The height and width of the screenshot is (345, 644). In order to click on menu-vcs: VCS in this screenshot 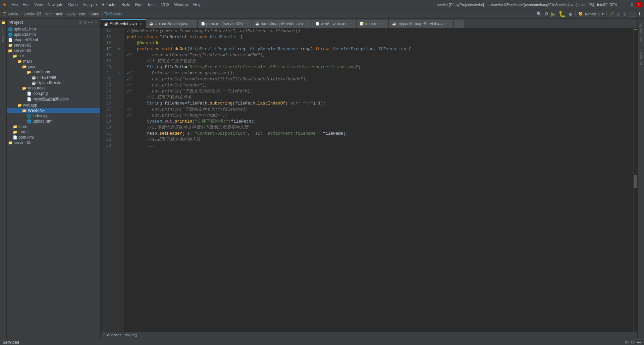, I will do `click(166, 5)`.